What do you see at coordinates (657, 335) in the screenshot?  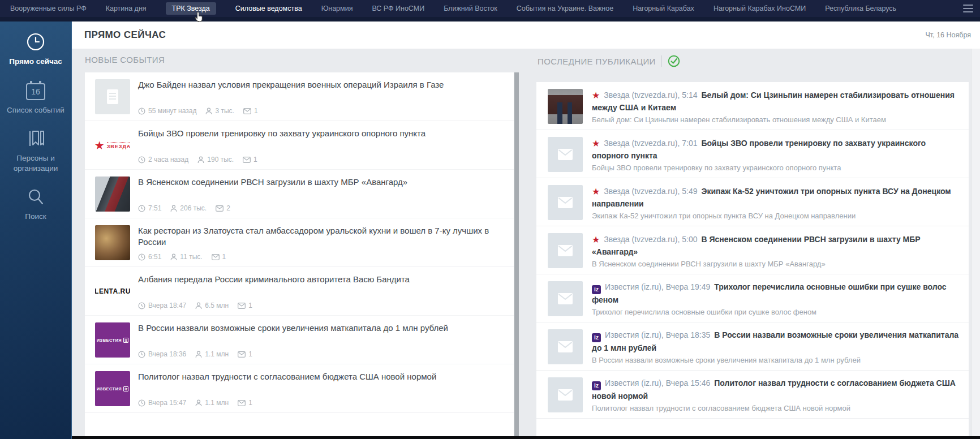 I see `publication-source: Известия (iz.ru), Вчера 18:35` at bounding box center [657, 335].